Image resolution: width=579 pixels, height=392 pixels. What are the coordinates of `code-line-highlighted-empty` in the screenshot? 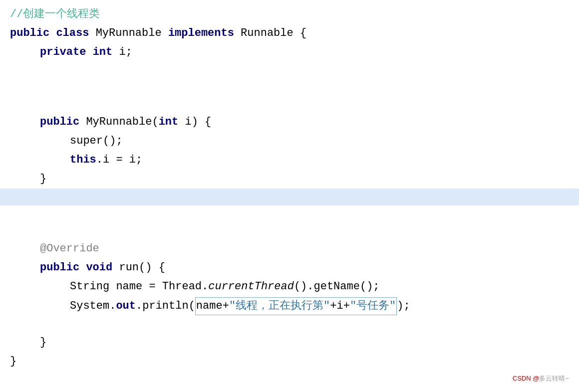 It's located at (290, 197).